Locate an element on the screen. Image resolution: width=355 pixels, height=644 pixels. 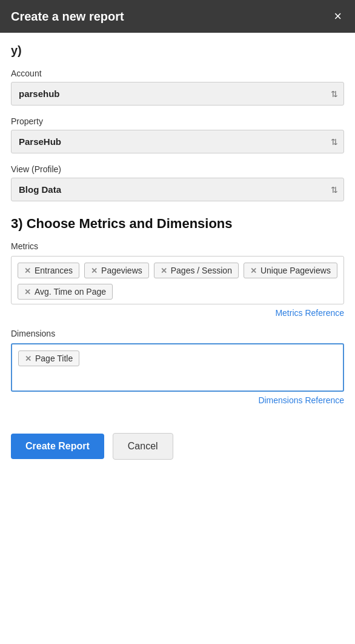
account-select: parsehub is located at coordinates (178, 93).